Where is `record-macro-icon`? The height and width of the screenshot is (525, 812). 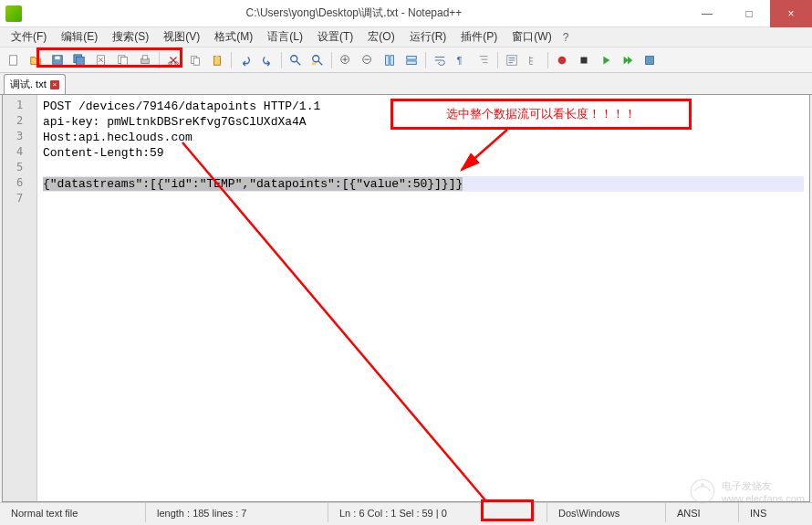 record-macro-icon is located at coordinates (562, 60).